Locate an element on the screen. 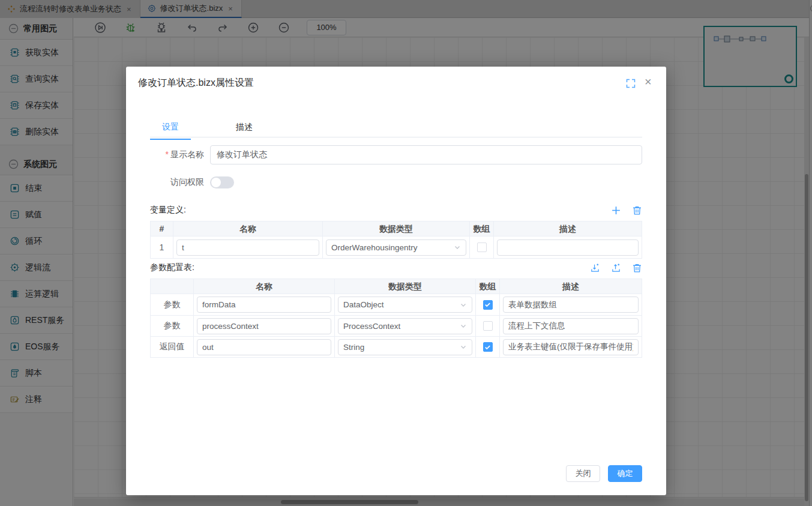 This screenshot has width=812, height=506. tabs-divider is located at coordinates (396, 137).